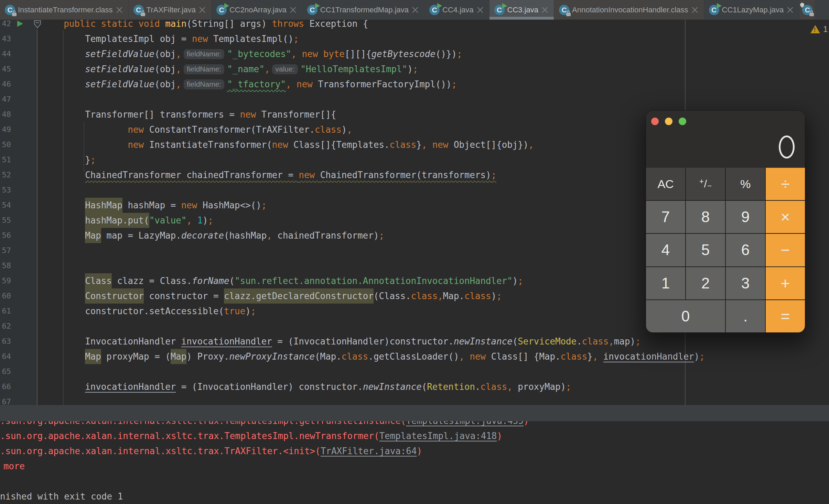 This screenshot has width=829, height=504. I want to click on line-number-67: 67, so click(6, 399).